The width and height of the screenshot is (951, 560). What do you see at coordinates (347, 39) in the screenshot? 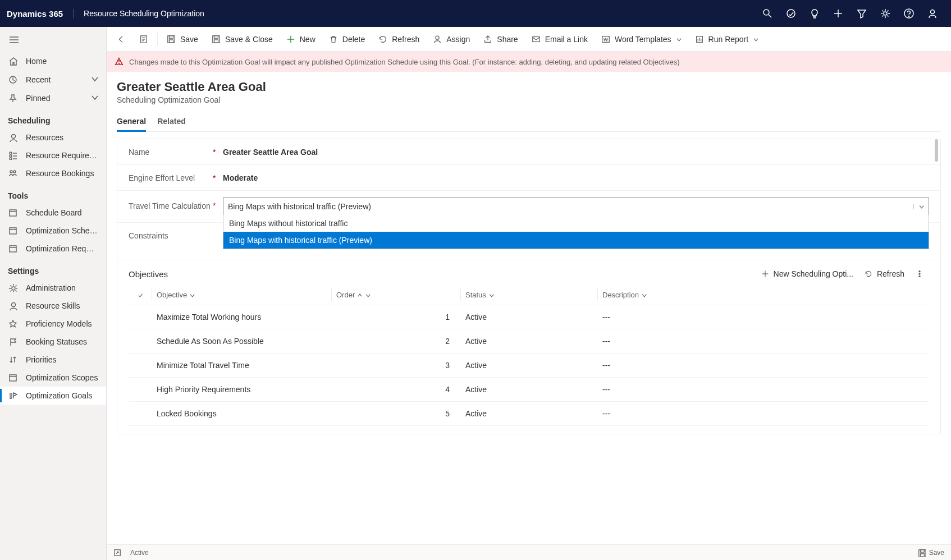
I see `delete-button: Delete` at bounding box center [347, 39].